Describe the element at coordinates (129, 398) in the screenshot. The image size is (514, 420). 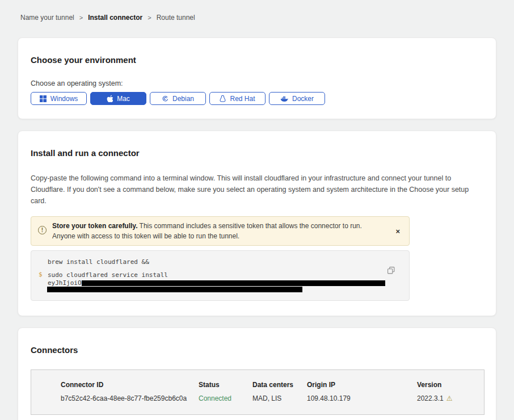
I see `connector-id-value: b7c52c42-6caa-48ee-8c77-fbe259cb6c0a` at that location.